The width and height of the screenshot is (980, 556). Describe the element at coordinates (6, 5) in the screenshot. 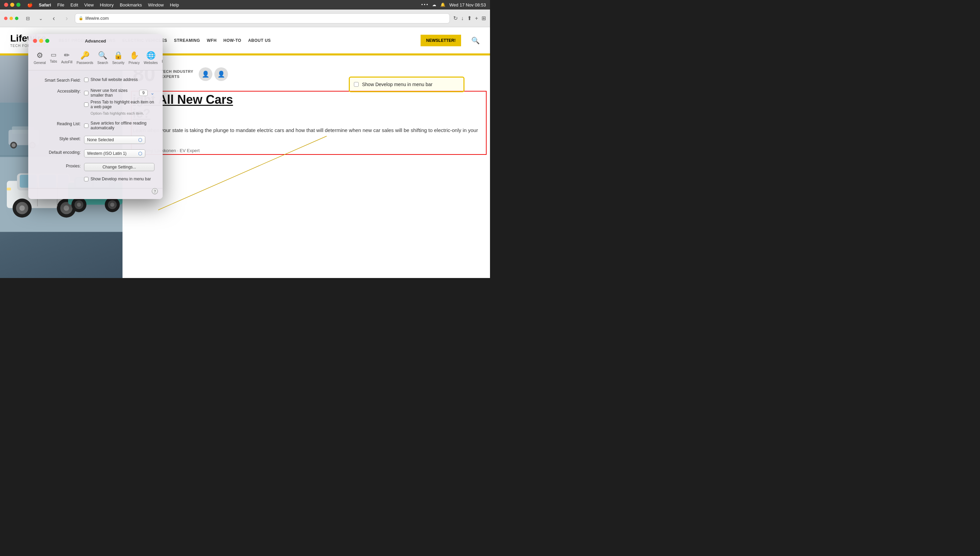

I see `close-button` at that location.